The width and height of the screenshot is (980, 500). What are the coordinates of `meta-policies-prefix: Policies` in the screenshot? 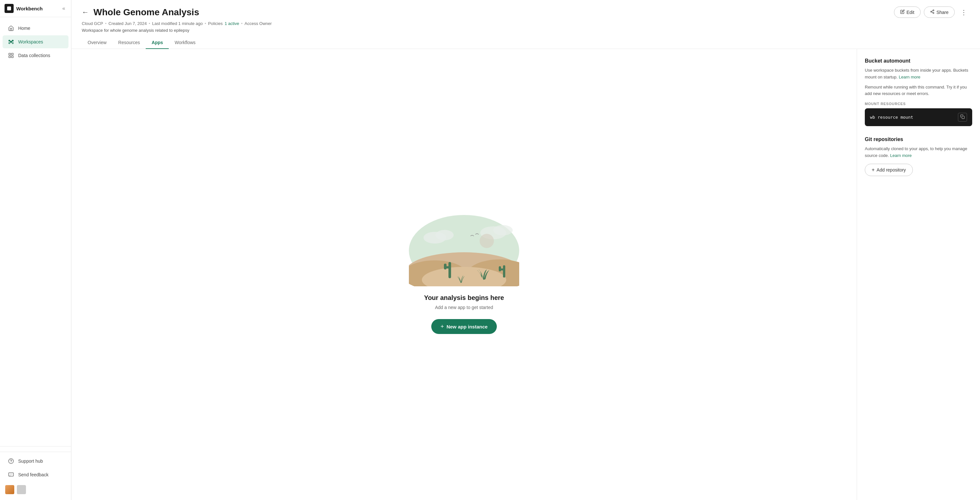 It's located at (215, 24).